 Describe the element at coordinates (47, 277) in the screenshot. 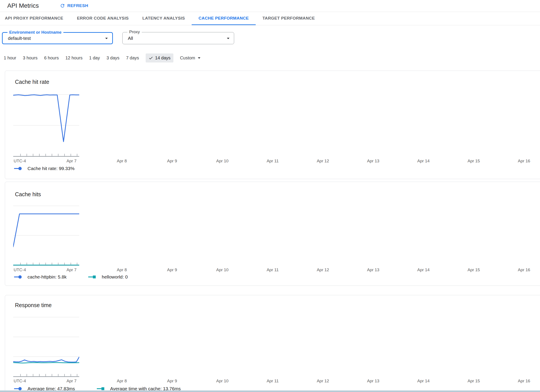

I see `legend-label: cache-httpbin: 5.8k` at that location.